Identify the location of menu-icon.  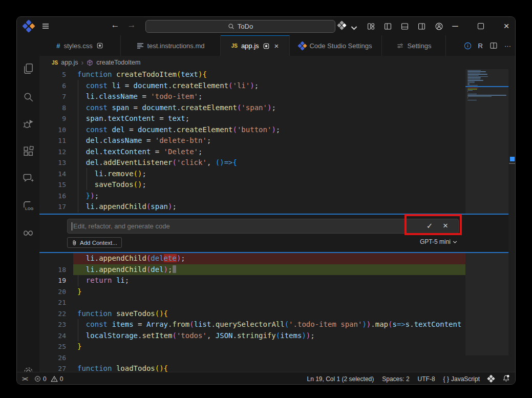
(46, 27).